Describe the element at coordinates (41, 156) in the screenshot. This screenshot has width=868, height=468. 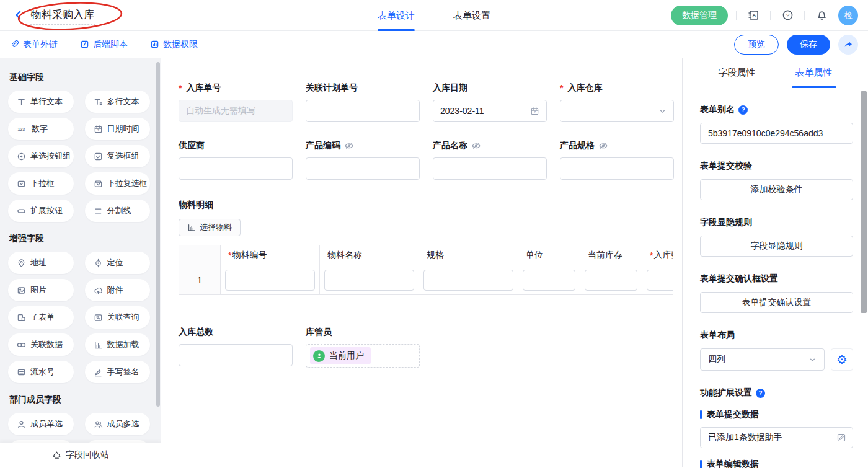
I see `sidebar-item-radio-group: 单选按钮组` at that location.